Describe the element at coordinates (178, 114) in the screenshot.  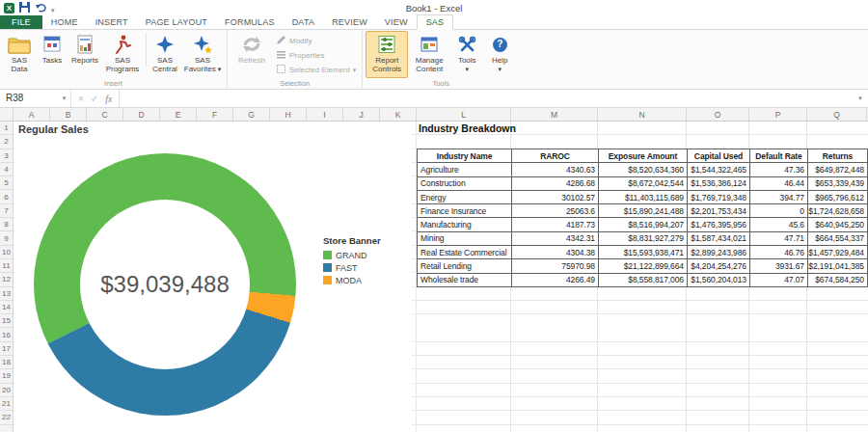
I see `column-header: E` at that location.